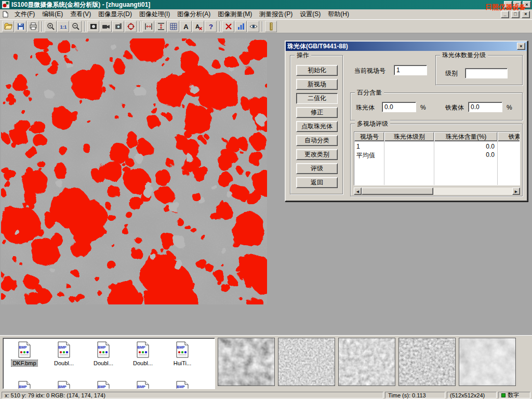 This screenshot has width=532, height=399. I want to click on rating-table: 视场号珠光体级别珠光体含量(%)铁素体含量(%) 10.0平均值0.0, so click(437, 158).